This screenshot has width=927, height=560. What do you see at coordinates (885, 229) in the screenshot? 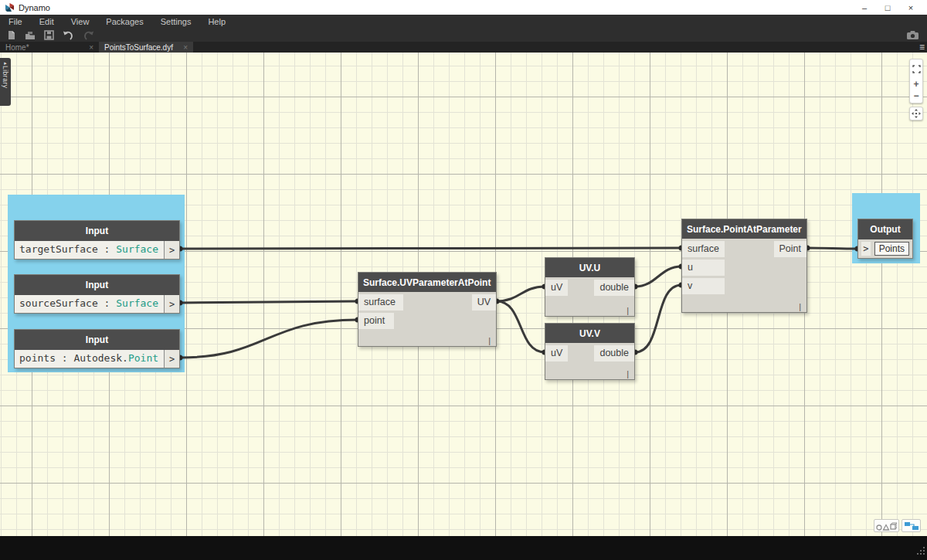
I see `node-header: Output` at bounding box center [885, 229].